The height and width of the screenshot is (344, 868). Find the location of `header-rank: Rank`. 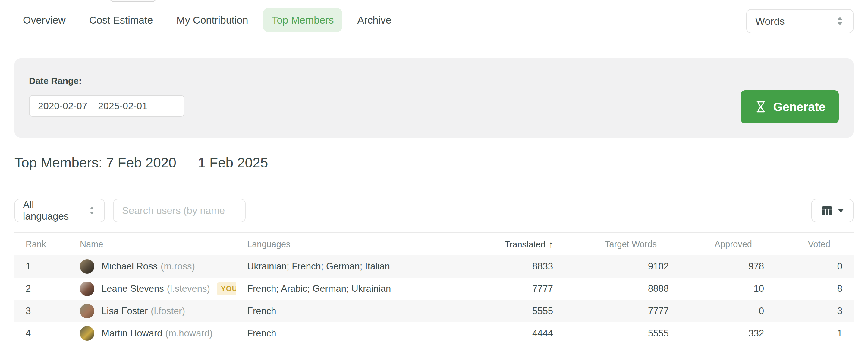

header-rank: Rank is located at coordinates (42, 244).